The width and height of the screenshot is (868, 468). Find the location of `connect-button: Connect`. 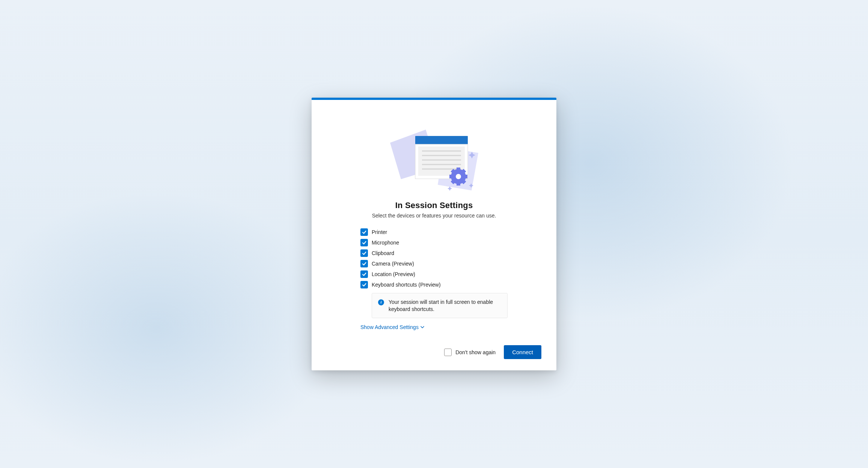

connect-button: Connect is located at coordinates (523, 352).